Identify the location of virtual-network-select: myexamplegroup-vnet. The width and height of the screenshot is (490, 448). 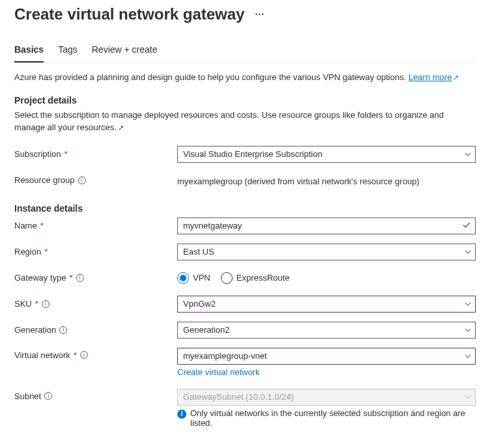
(326, 356).